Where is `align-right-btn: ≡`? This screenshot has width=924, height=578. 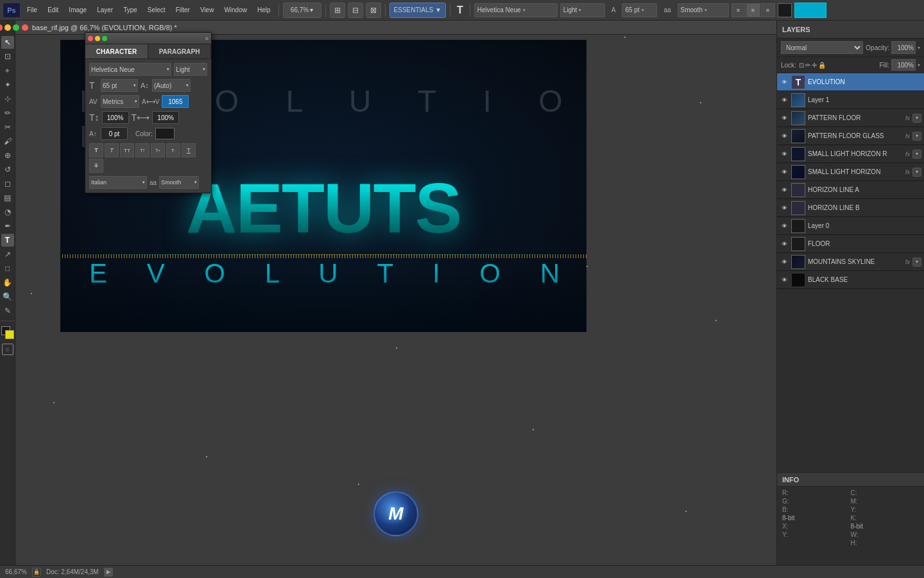
align-right-btn: ≡ is located at coordinates (768, 10).